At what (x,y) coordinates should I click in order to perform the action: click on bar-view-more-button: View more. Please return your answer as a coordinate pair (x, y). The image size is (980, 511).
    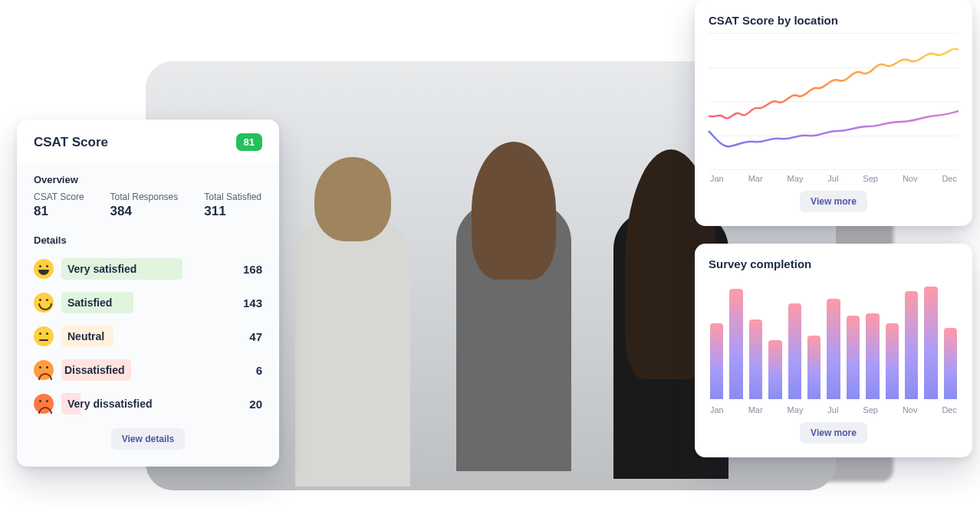
    Looking at the image, I should click on (834, 433).